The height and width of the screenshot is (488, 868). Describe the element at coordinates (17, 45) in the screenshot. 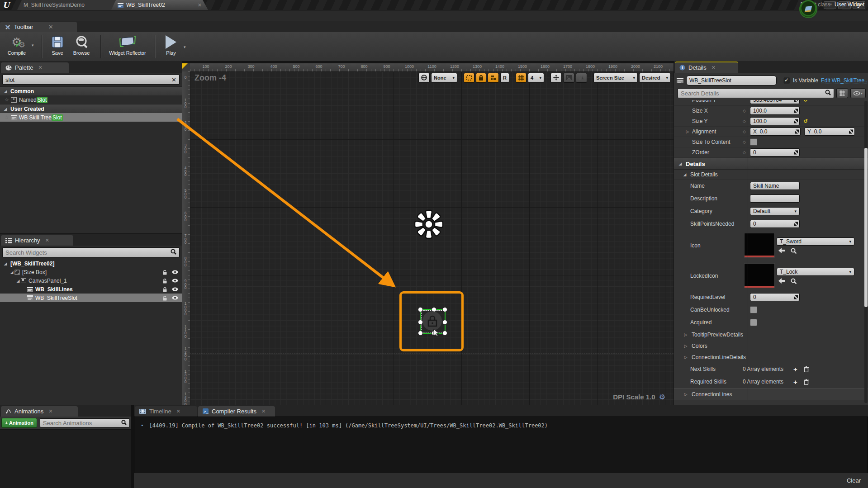

I see `compile-button: ⚙⚙✓ Compile` at that location.